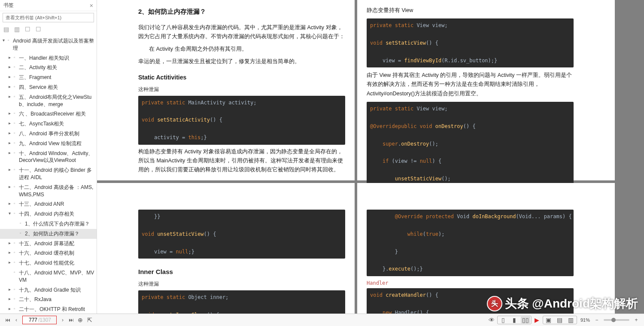  What do you see at coordinates (470, 243) in the screenshot?
I see `code-block: @Override protected Void doInBackground(…` at bounding box center [470, 243].